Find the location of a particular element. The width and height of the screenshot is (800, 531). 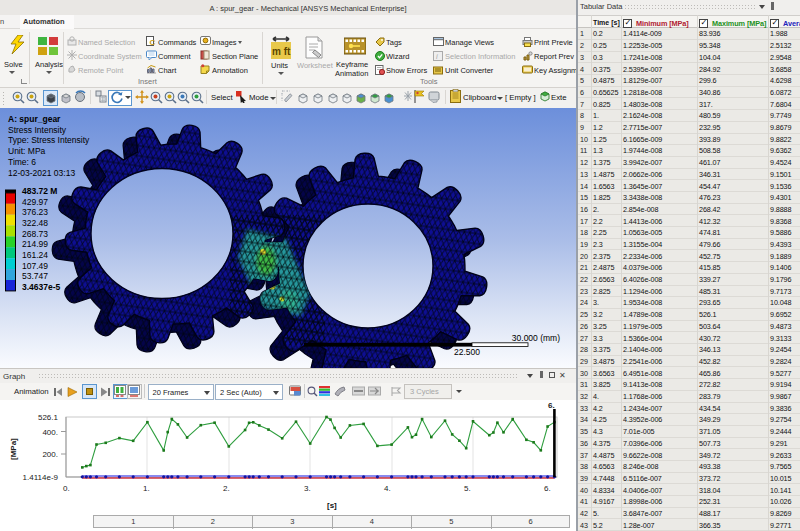

svg-text: 30.000 (mm) is located at coordinates (536, 338).